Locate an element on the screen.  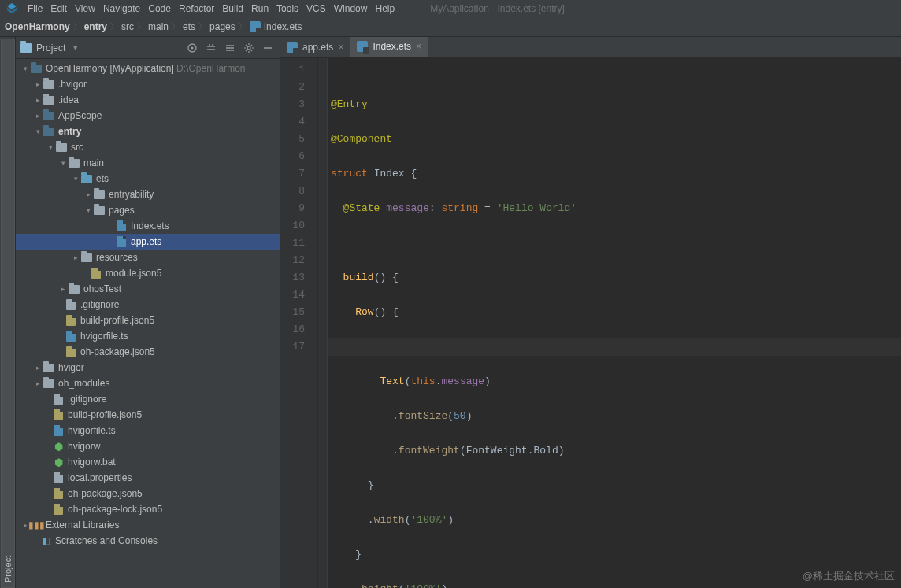
tree-item-hvigorw: ·⬢hvigorw is located at coordinates (148, 446).